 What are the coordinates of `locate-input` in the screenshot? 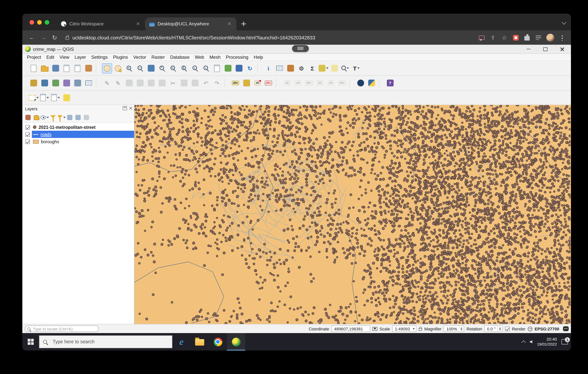 It's located at (64, 329).